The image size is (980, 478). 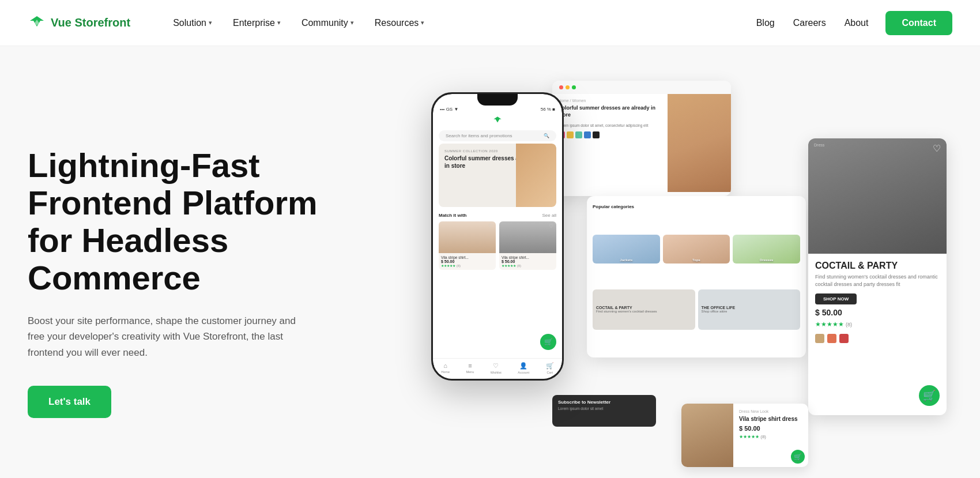 I want to click on model-image, so click(x=699, y=143).